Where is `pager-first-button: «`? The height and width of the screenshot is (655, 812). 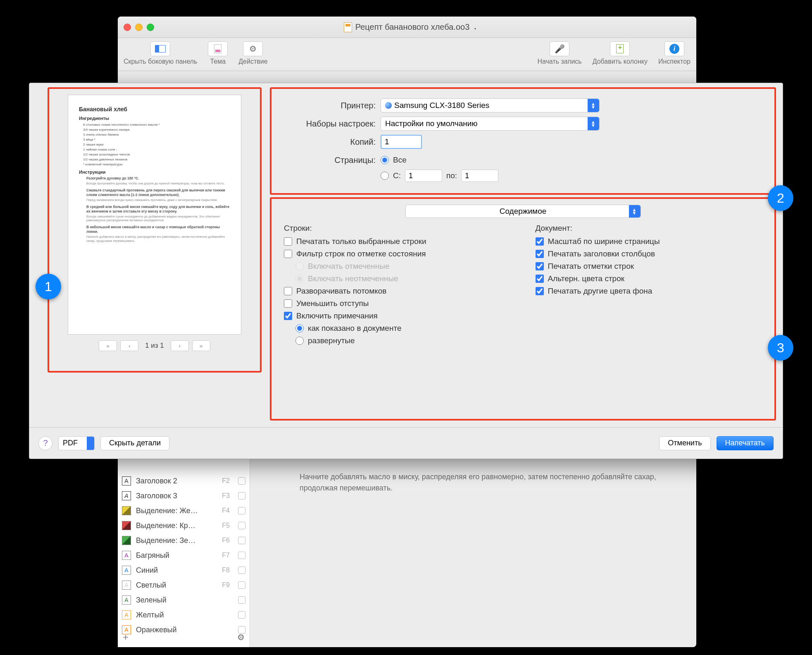 pager-first-button: « is located at coordinates (108, 346).